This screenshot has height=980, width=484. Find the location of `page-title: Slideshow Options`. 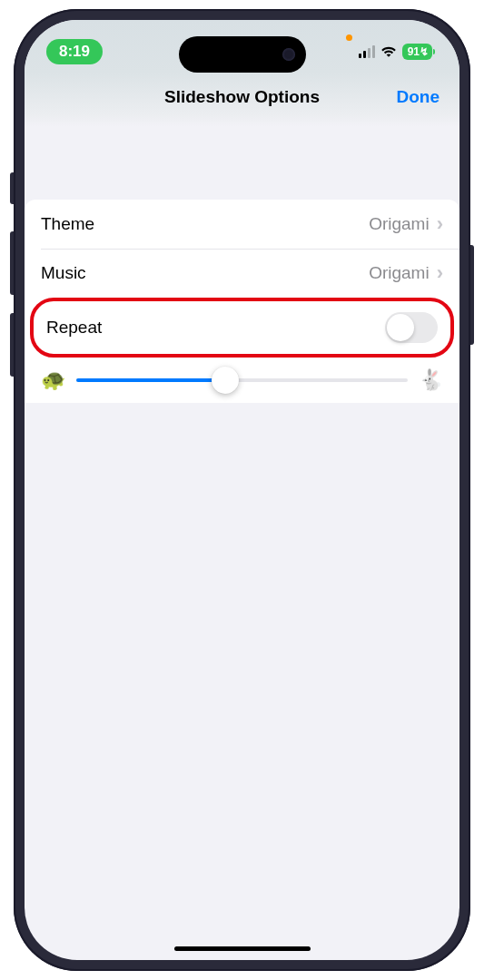

page-title: Slideshow Options is located at coordinates (242, 97).